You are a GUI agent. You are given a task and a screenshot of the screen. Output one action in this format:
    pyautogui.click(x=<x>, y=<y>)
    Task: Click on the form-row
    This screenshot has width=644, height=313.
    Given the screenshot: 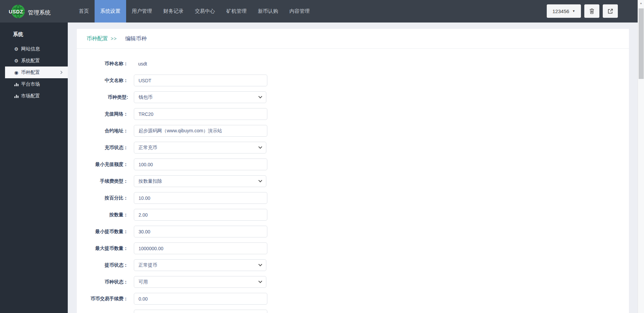 What is the action you would take?
    pyautogui.click(x=353, y=311)
    